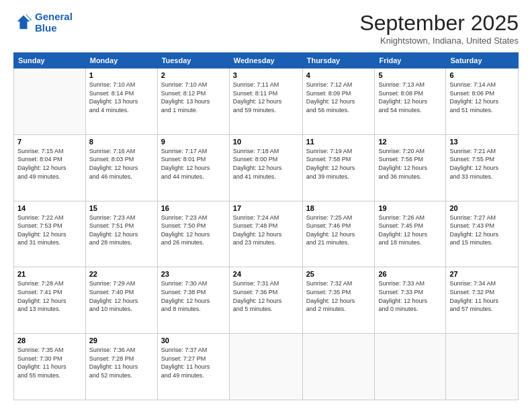 The image size is (532, 411). What do you see at coordinates (122, 164) in the screenshot?
I see `day-info: Sunrise: 7:16 AM Sunset: 8:03 PM Dayligh…` at bounding box center [122, 164].